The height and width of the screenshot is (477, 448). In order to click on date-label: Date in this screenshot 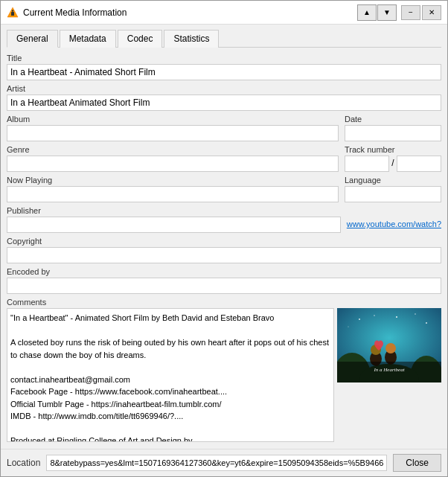, I will do `click(393, 119)`.